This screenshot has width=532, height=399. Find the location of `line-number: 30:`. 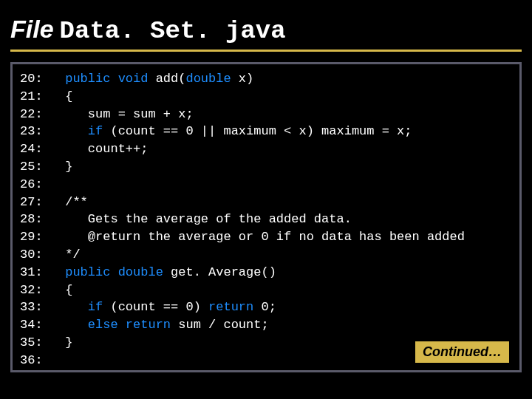

line-number: 30: is located at coordinates (31, 254).